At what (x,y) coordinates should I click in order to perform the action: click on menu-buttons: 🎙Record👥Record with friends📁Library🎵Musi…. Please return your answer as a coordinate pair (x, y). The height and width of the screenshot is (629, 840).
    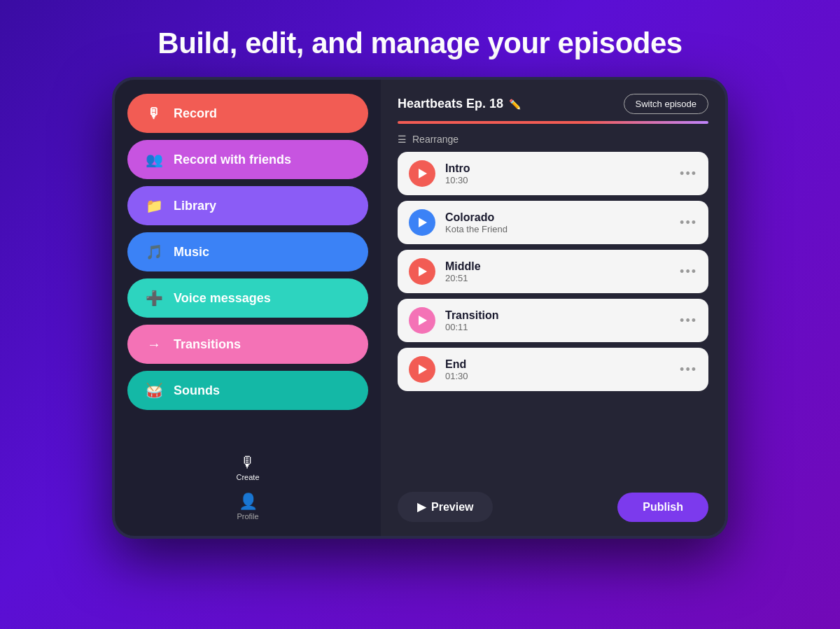
    Looking at the image, I should click on (248, 252).